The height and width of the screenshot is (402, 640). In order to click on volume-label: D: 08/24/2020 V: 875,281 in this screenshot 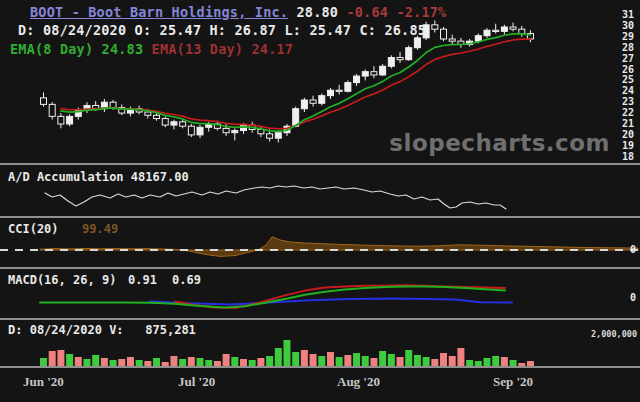, I will do `click(102, 330)`.